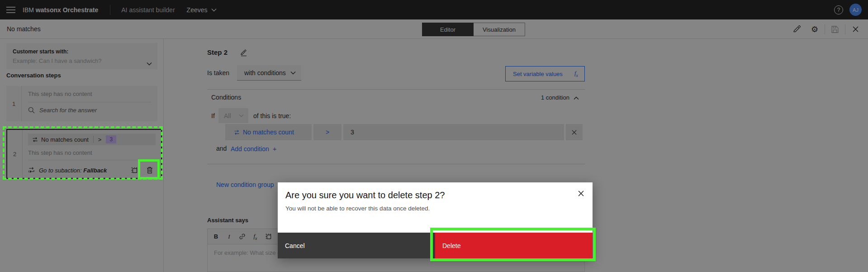 This screenshot has width=868, height=272. Describe the element at coordinates (581, 194) in the screenshot. I see `close-icon` at that location.